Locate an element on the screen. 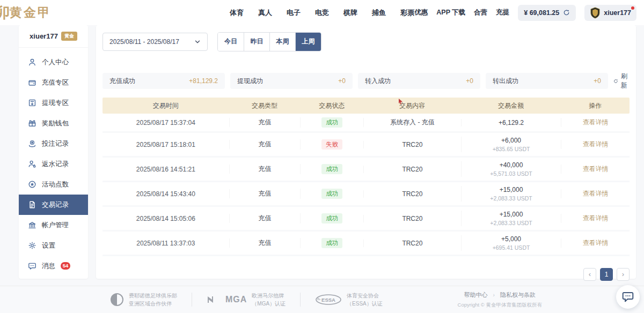 The width and height of the screenshot is (644, 313). nav-sports: 体育 is located at coordinates (237, 13).